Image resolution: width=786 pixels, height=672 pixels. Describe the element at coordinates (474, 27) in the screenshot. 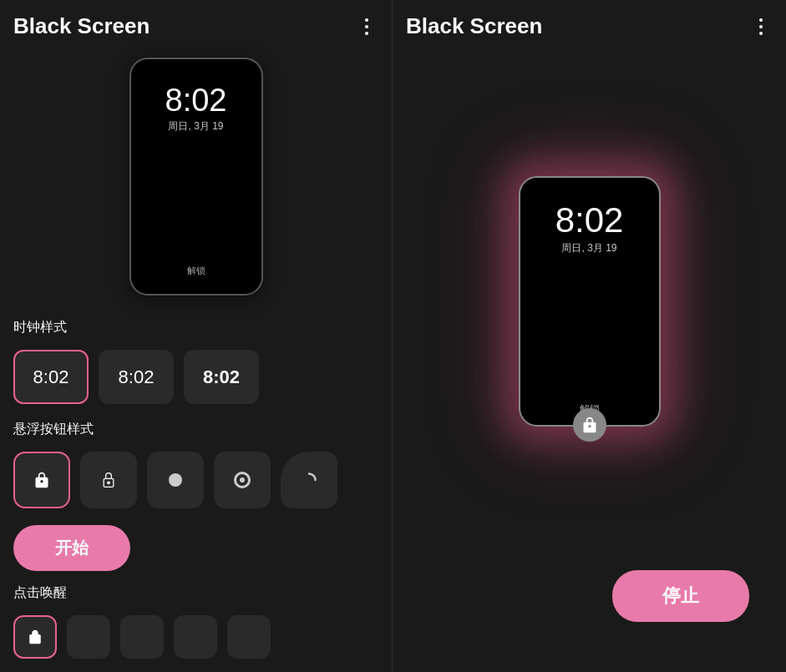

I see `right-title: Black Screen` at that location.